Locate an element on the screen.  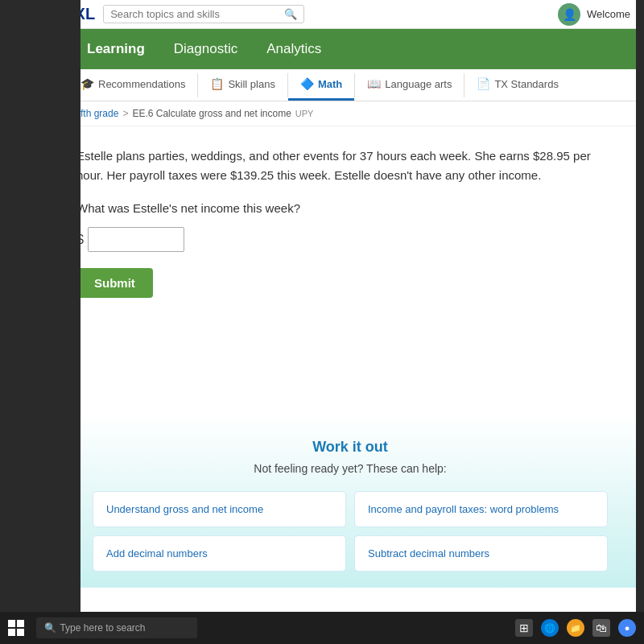
tab-recommendations-label: Recommendations is located at coordinates (142, 84).